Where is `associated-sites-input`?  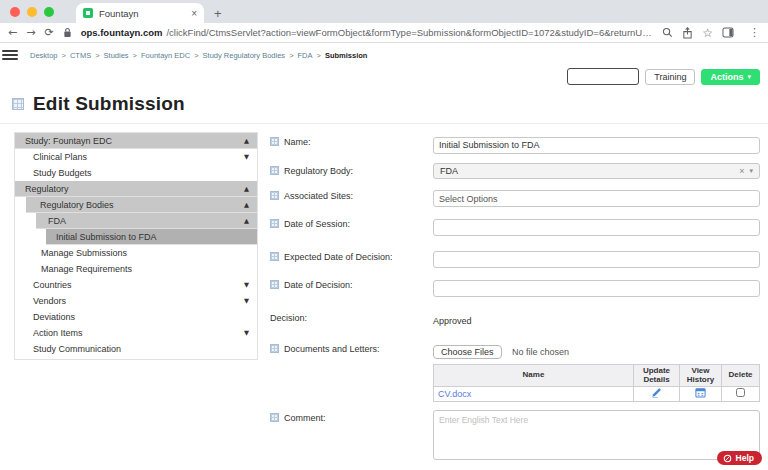
associated-sites-input is located at coordinates (596, 198).